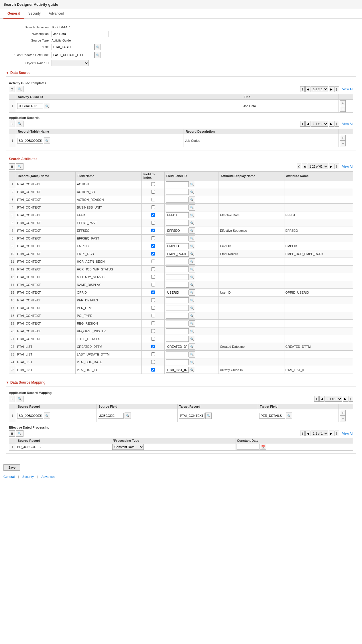 The image size is (362, 644). I want to click on ar-add-button: +, so click(343, 138).